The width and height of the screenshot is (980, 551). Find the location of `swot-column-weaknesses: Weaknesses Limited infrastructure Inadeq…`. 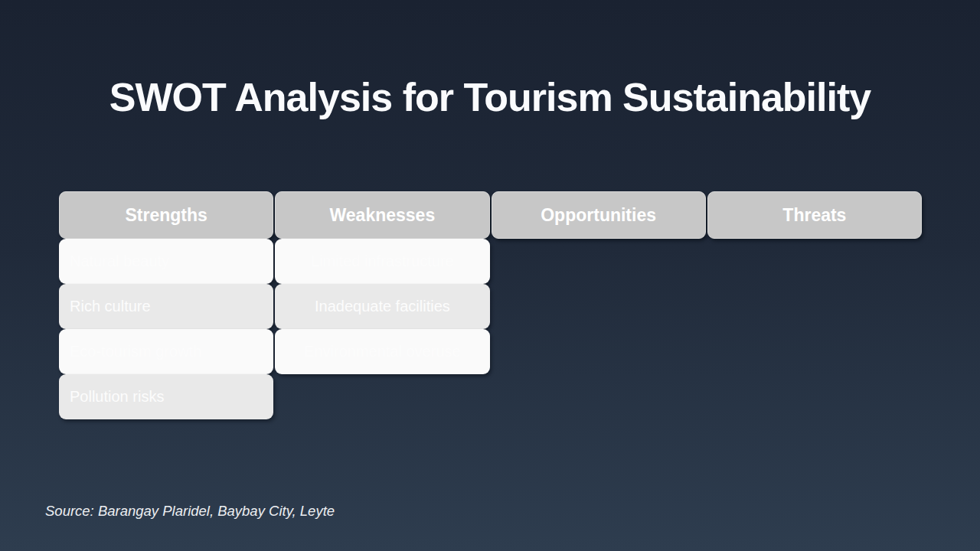

swot-column-weaknesses: Weaknesses Limited infrastructure Inadeq… is located at coordinates (382, 283).